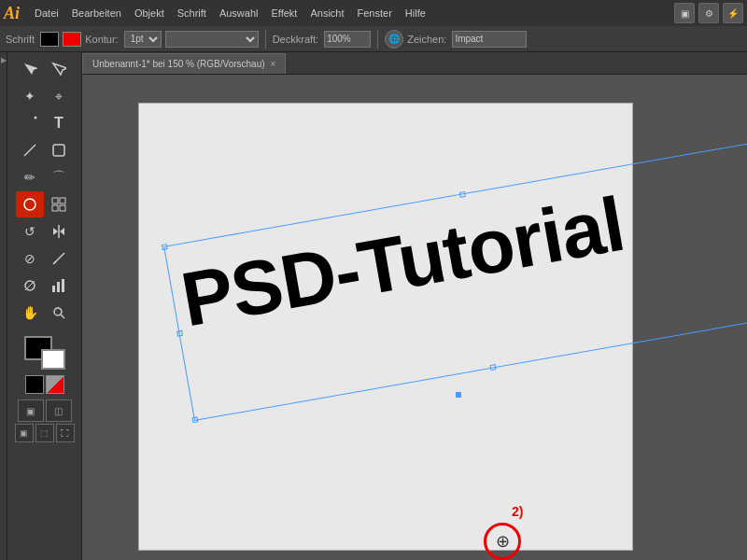  Describe the element at coordinates (59, 259) in the screenshot. I see `measure-tool` at that location.